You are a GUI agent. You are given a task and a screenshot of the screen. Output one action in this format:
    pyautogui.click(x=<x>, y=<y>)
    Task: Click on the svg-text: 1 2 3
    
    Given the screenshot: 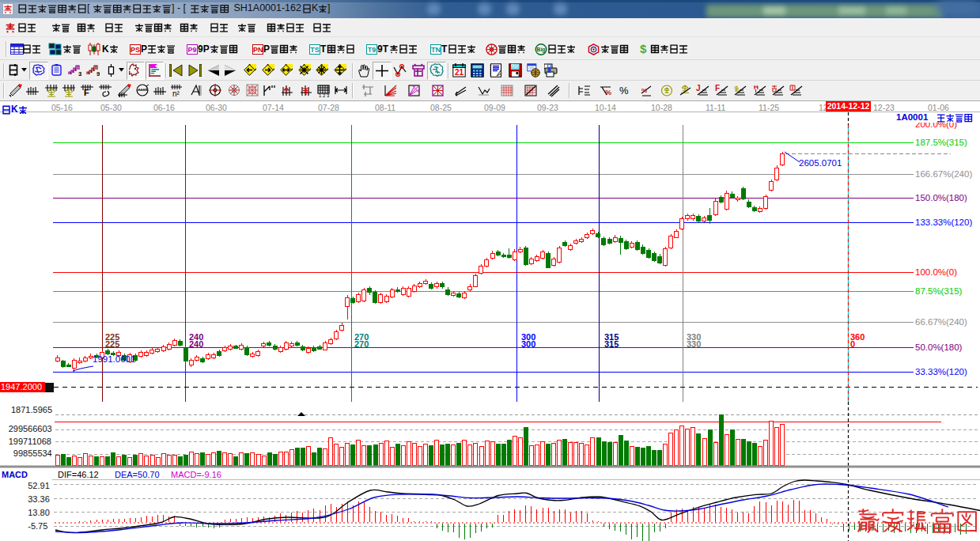 What is the action you would take?
    pyautogui.click(x=324, y=95)
    